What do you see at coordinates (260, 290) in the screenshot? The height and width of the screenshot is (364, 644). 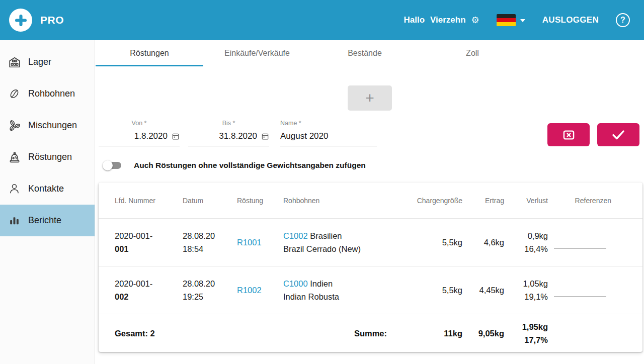 I see `cell-roestung: R1002` at bounding box center [260, 290].